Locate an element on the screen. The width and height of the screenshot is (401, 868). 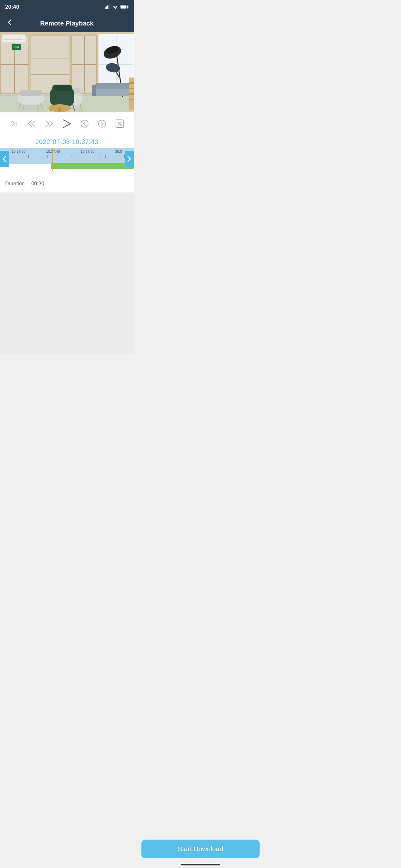
content-area is located at coordinates (67, 273).